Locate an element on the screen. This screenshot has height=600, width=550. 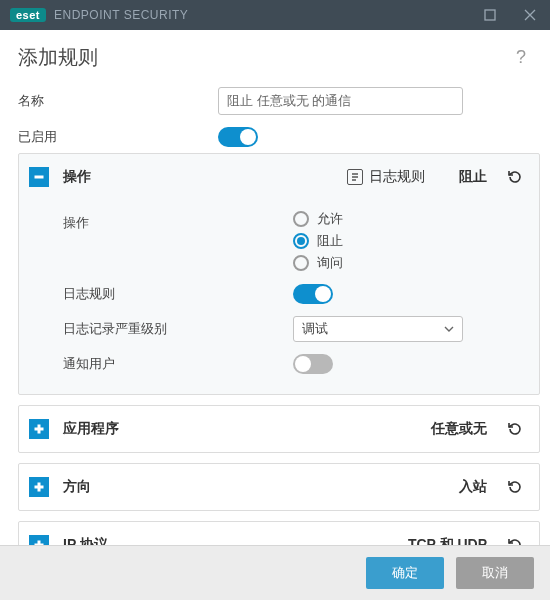
footer: 确定 取消 is located at coordinates (275, 572).